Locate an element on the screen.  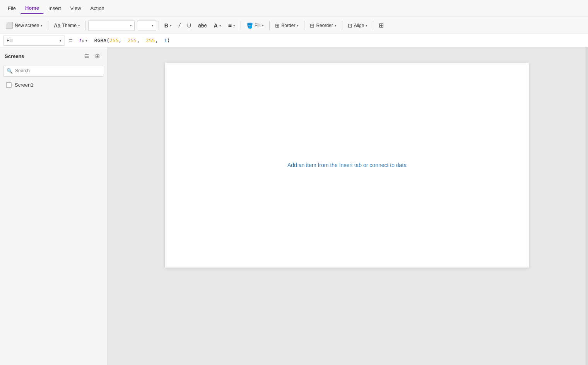
bold-chevron-icon: ▾ is located at coordinates (171, 26).